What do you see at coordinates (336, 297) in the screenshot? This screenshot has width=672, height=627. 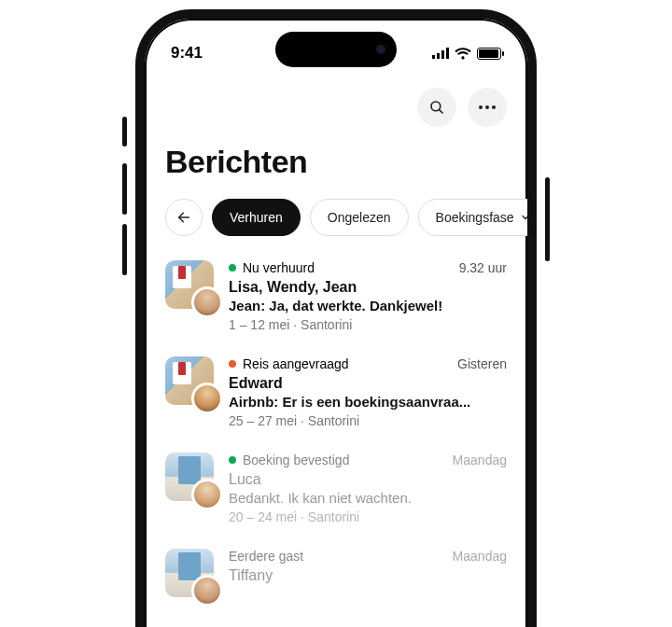 I see `conversation-row: Nu verhuurd9.32 uurLisa, Wendy, JeanJean…` at bounding box center [336, 297].